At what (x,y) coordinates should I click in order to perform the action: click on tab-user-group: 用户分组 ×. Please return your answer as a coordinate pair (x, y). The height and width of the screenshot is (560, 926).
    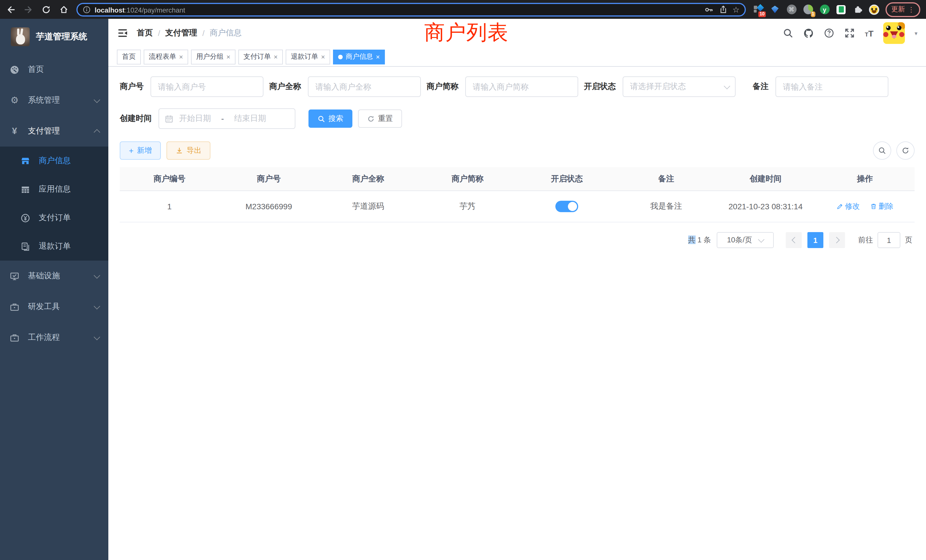
    Looking at the image, I should click on (213, 57).